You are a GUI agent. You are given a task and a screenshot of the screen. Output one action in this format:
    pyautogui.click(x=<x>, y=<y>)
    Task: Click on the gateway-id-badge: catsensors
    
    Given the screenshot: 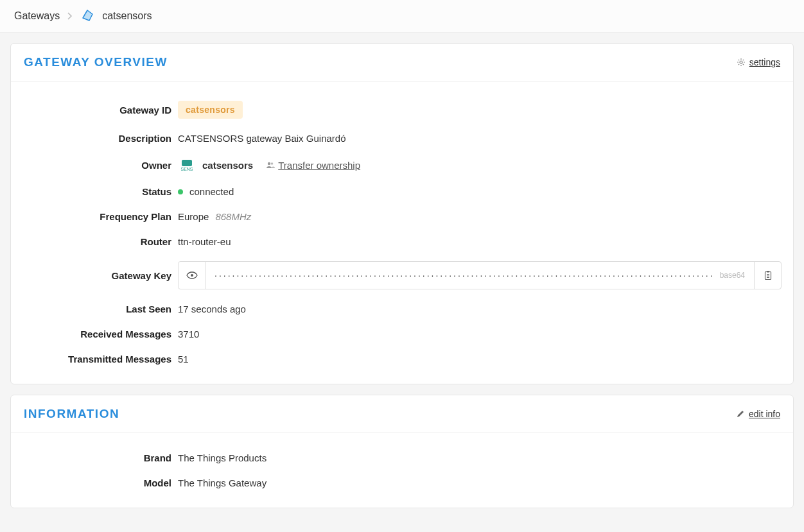 What is the action you would take?
    pyautogui.click(x=211, y=110)
    